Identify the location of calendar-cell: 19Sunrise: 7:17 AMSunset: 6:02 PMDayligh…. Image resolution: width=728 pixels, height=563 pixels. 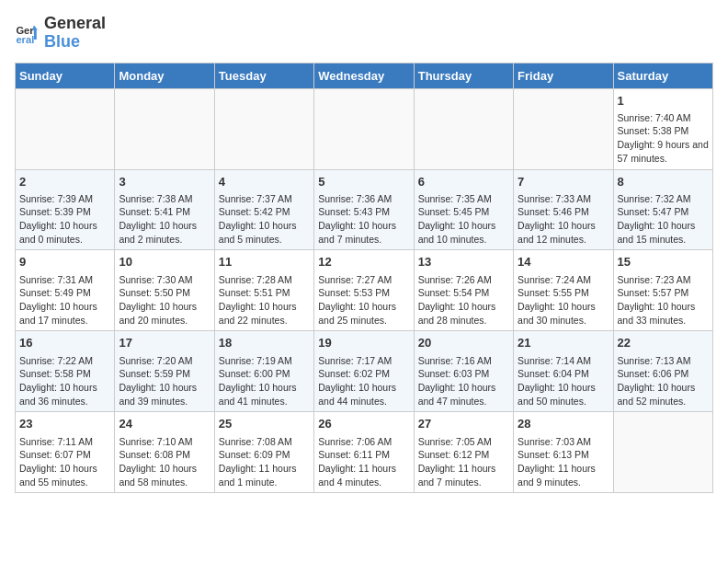
(364, 372).